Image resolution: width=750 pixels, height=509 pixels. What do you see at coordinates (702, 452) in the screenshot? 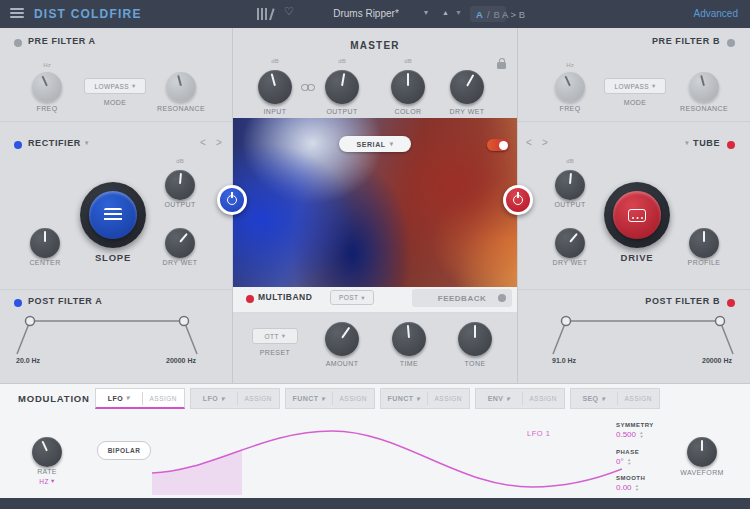
I see `waveform-knob` at bounding box center [702, 452].